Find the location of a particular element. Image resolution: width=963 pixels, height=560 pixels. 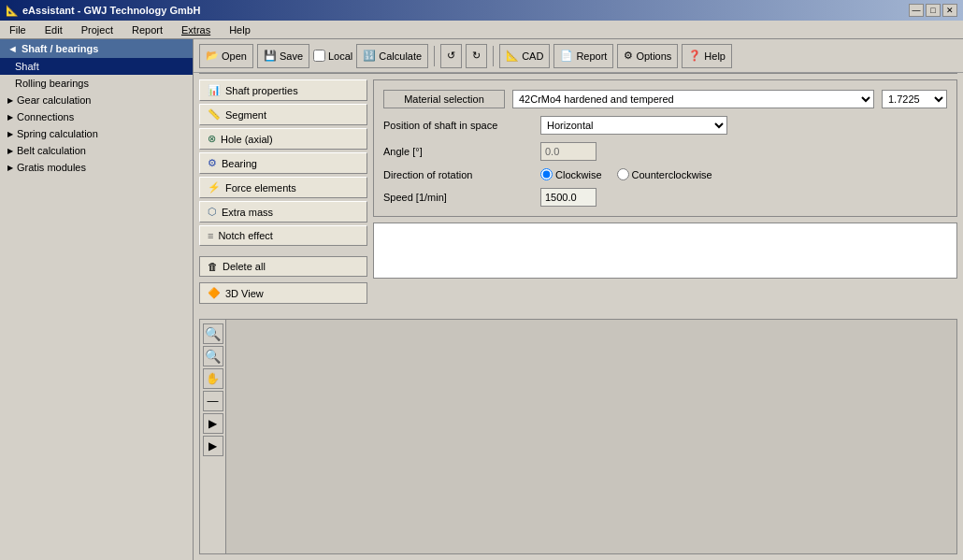

save-icon: 💾 is located at coordinates (270, 56).